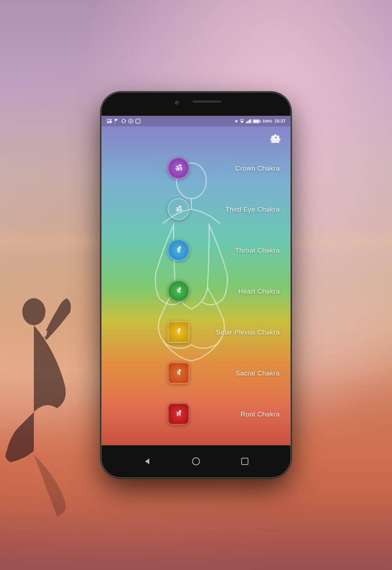 The height and width of the screenshot is (570, 392). What do you see at coordinates (131, 121) in the screenshot?
I see `circle-status-icon` at bounding box center [131, 121].